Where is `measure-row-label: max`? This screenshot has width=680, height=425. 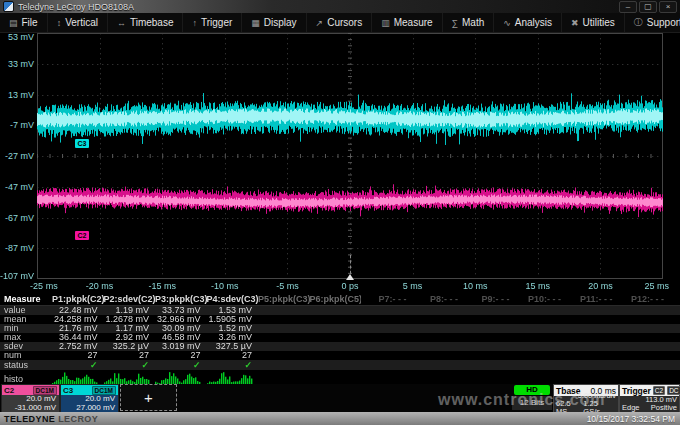 measure-row-label: max is located at coordinates (26, 338).